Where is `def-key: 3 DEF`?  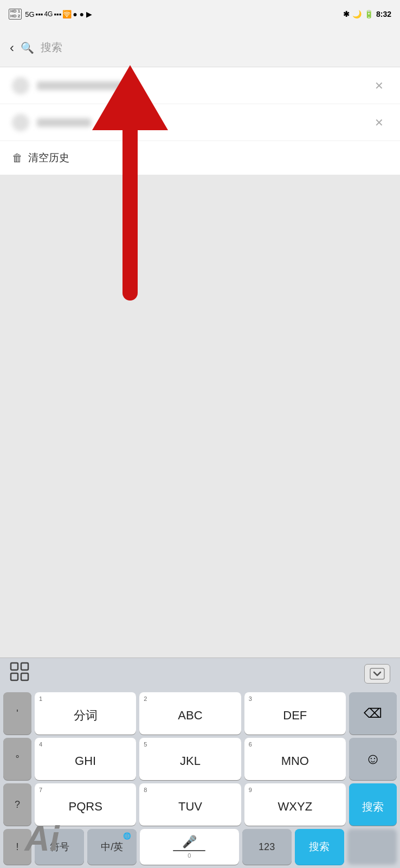
def-key: 3 DEF is located at coordinates (295, 713).